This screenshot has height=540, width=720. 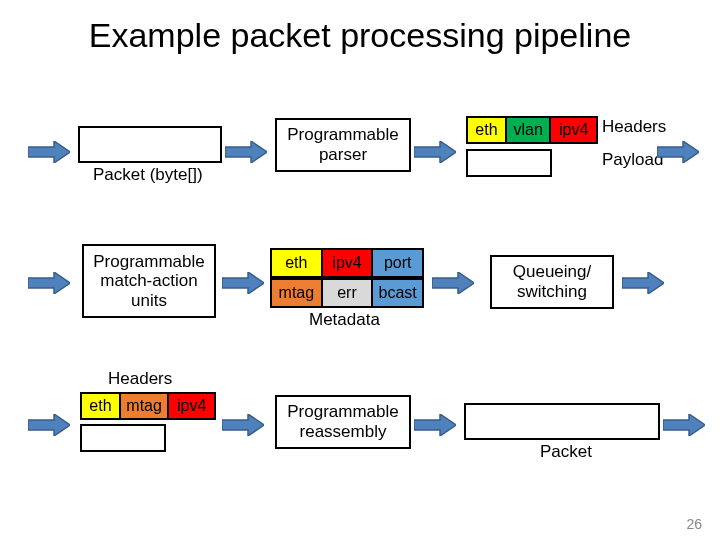 What do you see at coordinates (149, 281) in the screenshot?
I see `mau-box: Programmable match-action units` at bounding box center [149, 281].